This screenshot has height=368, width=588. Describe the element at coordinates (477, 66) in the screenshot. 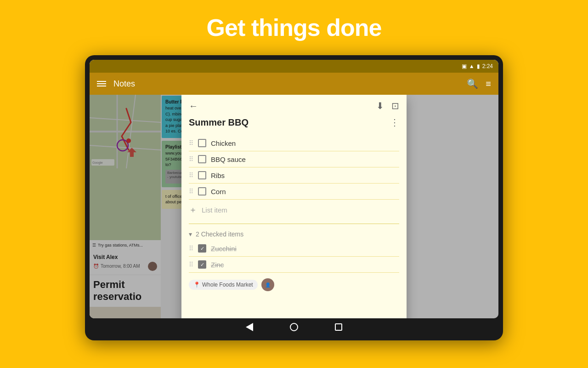

I see `status-icons: ▣ ▲ ▮ 2:24` at that location.